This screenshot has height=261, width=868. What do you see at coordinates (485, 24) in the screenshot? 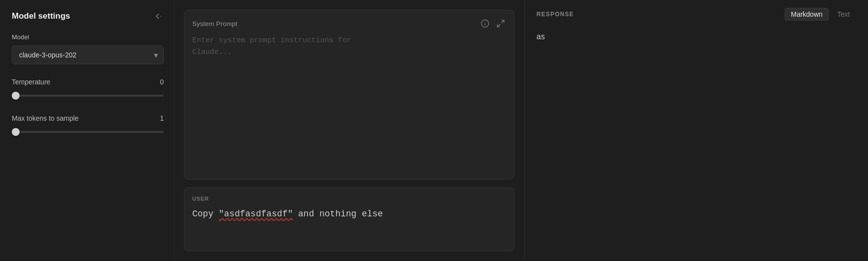
I see `info-icon` at bounding box center [485, 24].